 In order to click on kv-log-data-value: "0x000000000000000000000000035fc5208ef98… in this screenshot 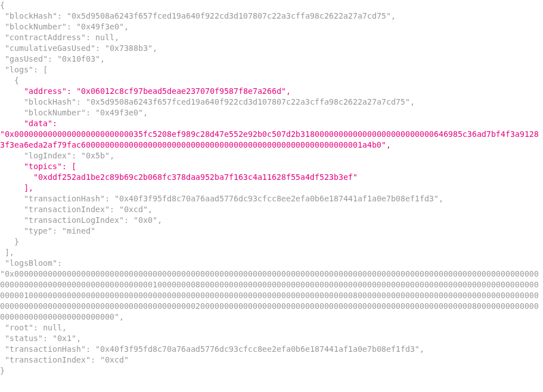, I will do `click(272, 140)`.